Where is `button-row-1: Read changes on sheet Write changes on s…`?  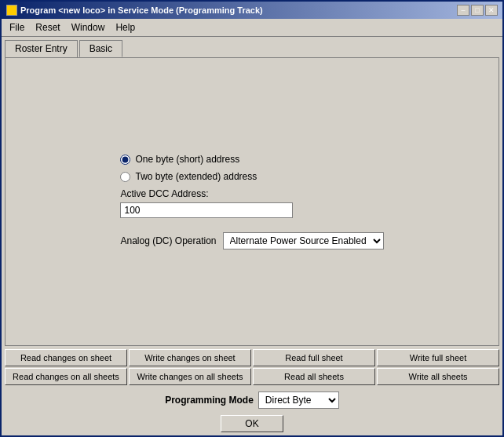 button-row-1: Read changes on sheet Write changes on s… is located at coordinates (252, 358).